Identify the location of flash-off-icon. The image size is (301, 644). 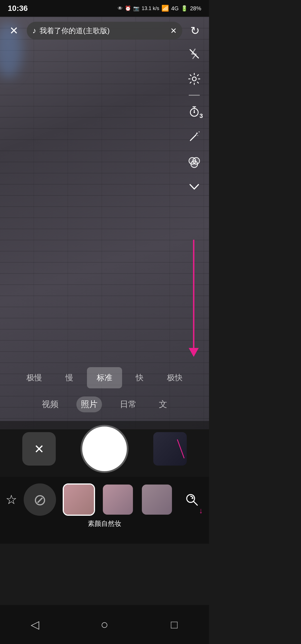
(194, 54).